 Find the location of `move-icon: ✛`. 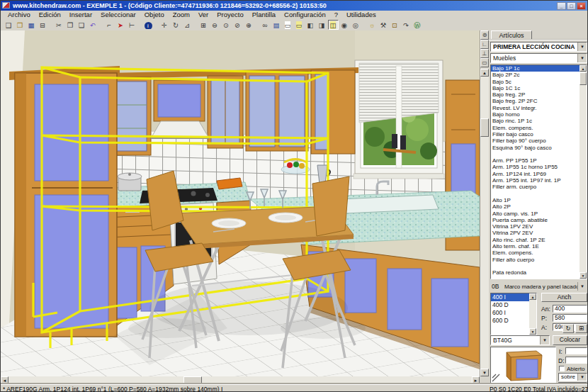

move-icon: ✛ is located at coordinates (164, 25).